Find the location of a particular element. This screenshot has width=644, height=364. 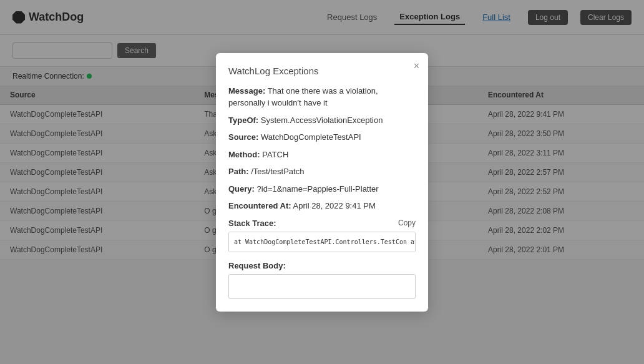

query-label: Query: is located at coordinates (242, 189).